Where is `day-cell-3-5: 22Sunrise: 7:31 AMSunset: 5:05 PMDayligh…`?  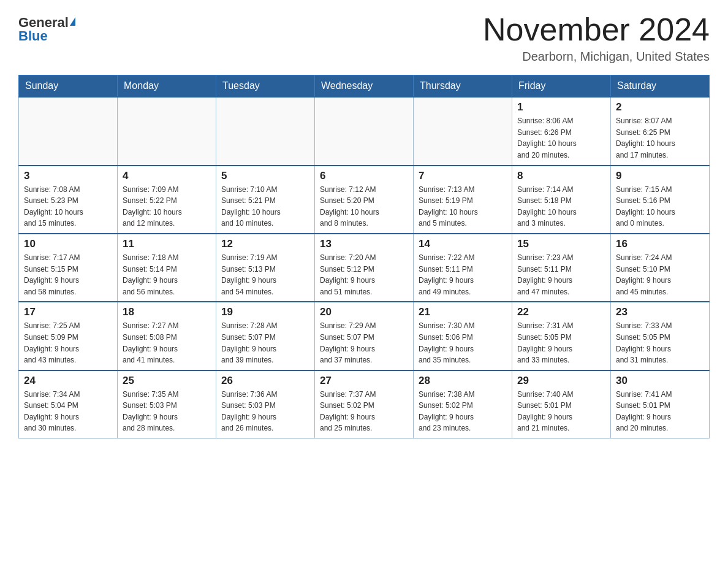
day-cell-3-5: 22Sunrise: 7:31 AMSunset: 5:05 PMDayligh… is located at coordinates (561, 336).